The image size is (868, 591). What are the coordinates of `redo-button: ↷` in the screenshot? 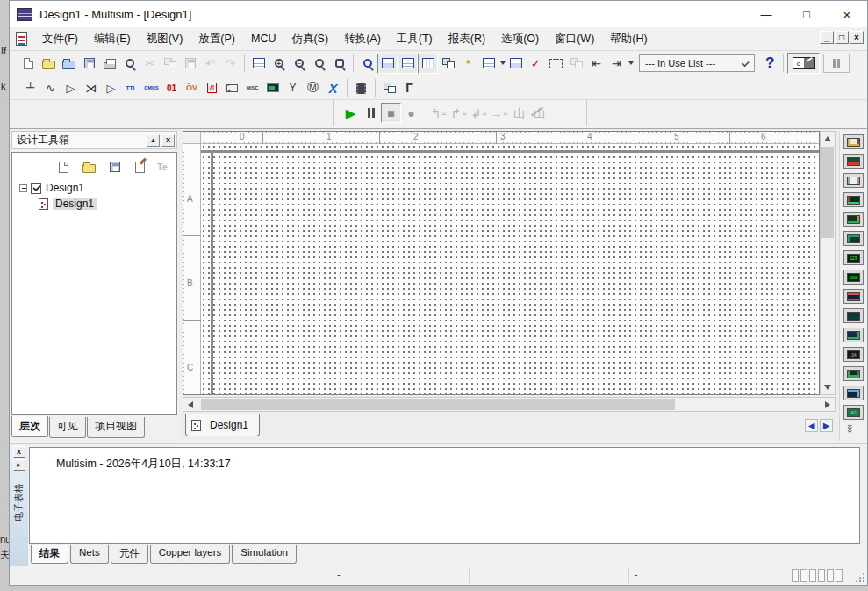 It's located at (230, 63).